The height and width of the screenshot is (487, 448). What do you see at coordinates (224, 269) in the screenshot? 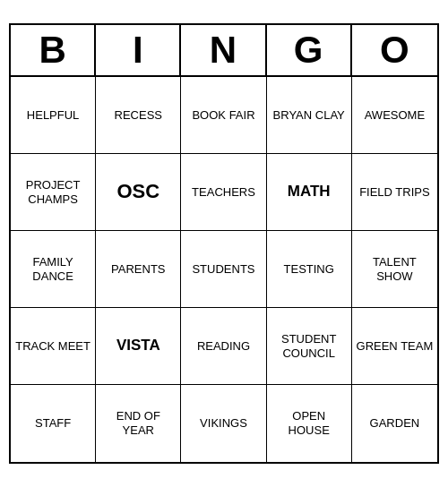
I see `bingo-cell: STUDENTS` at bounding box center [224, 269].